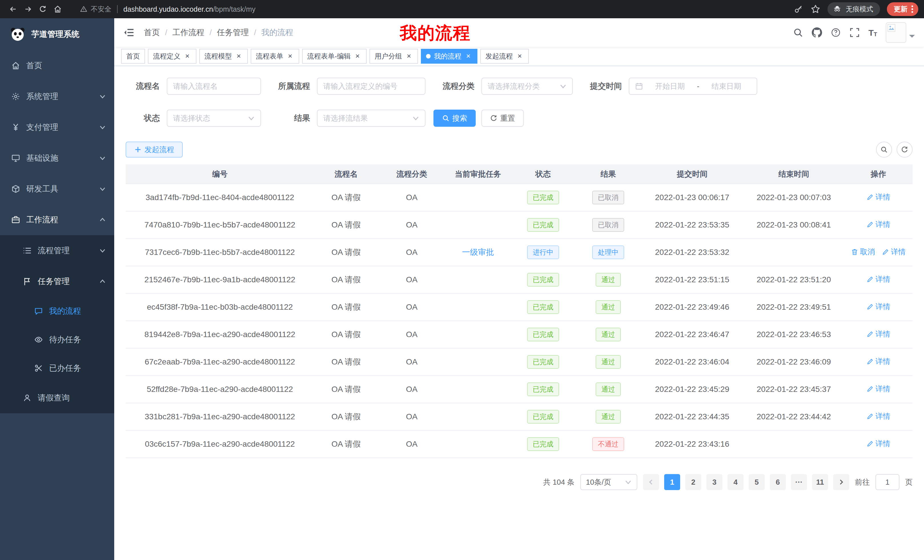 The image size is (924, 560). Describe the element at coordinates (57, 340) in the screenshot. I see `sidebar-item-todo-tasks: 待办任务` at that location.